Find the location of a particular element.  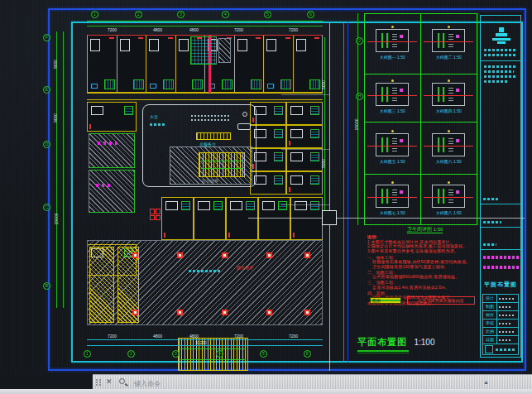

grid-bubble-left: E is located at coordinates (46, 89).